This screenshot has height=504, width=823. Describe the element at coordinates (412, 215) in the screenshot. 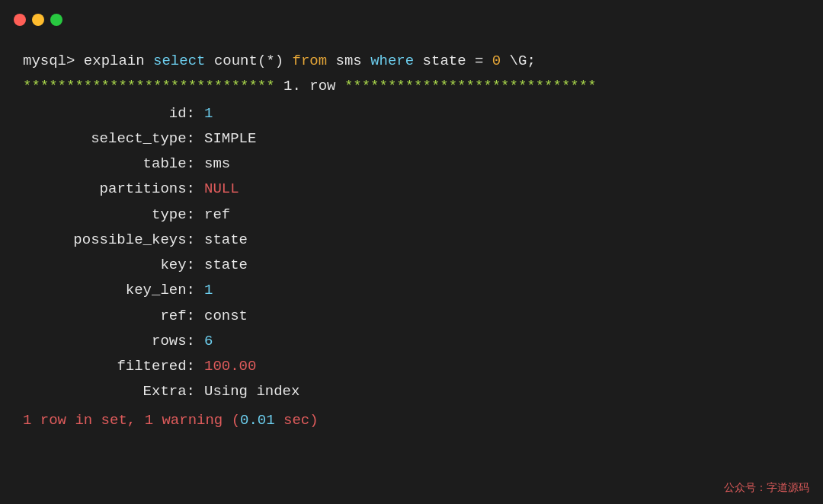

I see `field-type: type: ref` at that location.